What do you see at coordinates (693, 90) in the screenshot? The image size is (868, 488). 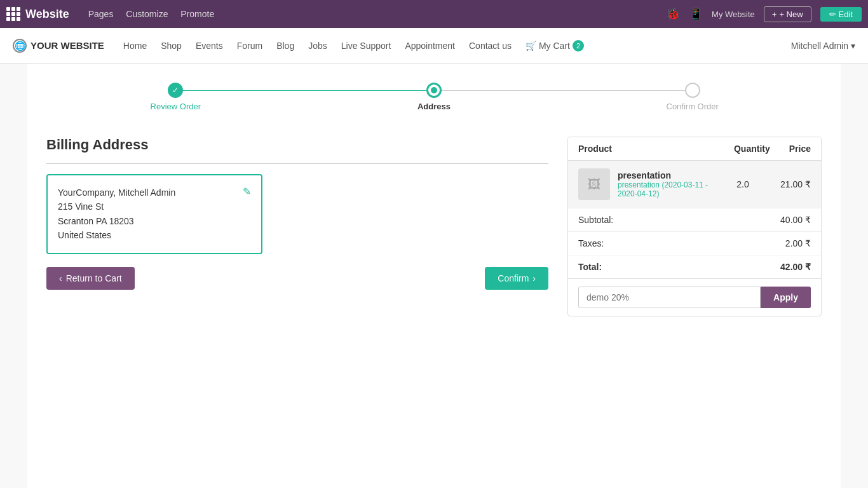 I see `step3-circle` at bounding box center [693, 90].